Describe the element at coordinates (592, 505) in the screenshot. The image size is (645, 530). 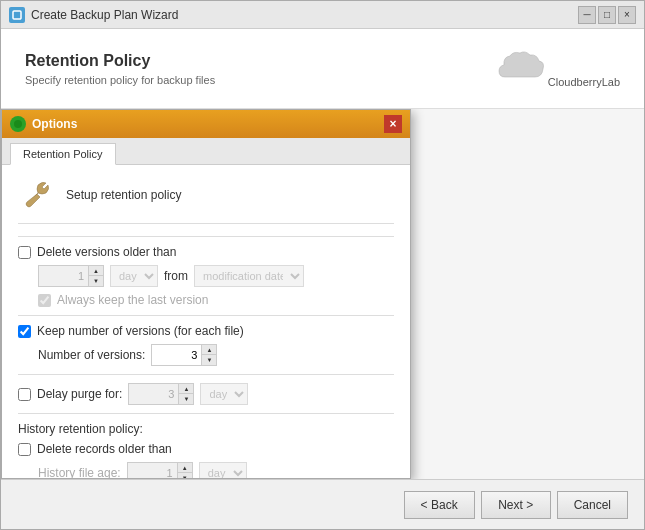
I see `cancel-button: Cancel` at that location.